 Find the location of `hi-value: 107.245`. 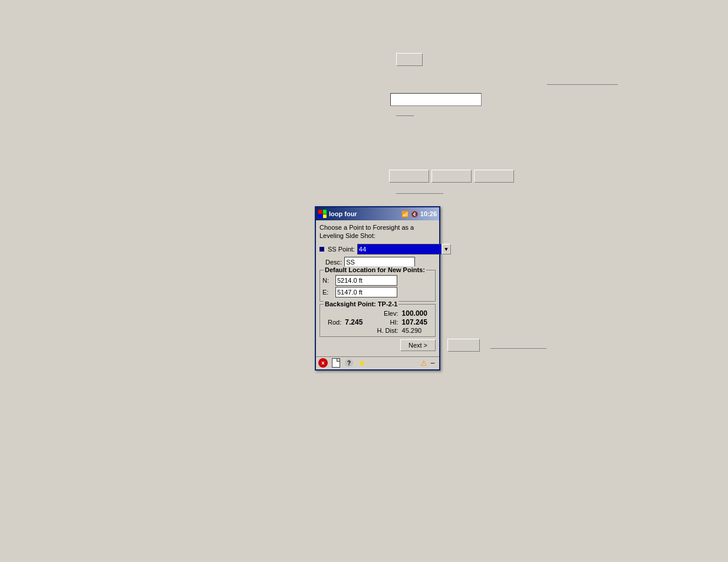

hi-value: 107.245 is located at coordinates (417, 322).